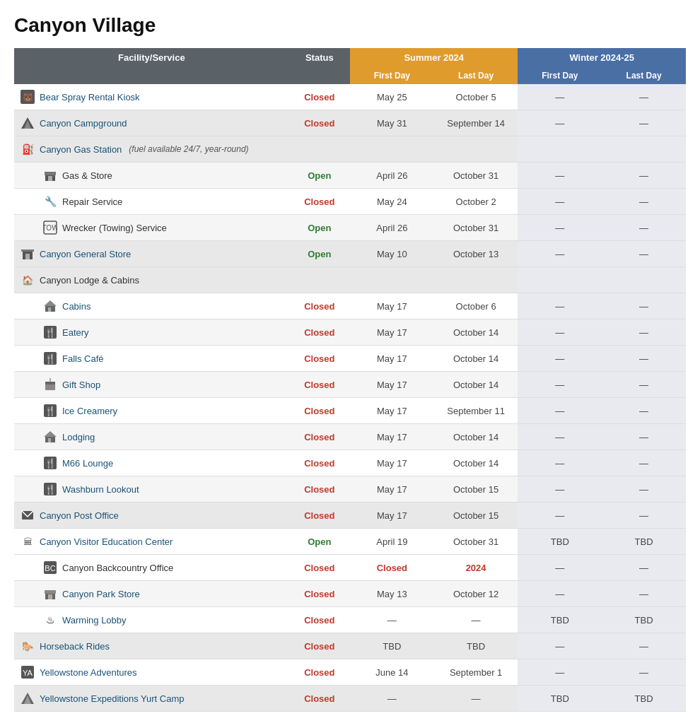 The width and height of the screenshot is (700, 728). I want to click on table-row-warming-lobby: ♨Warming LobbyClosed——TBDTBD, so click(350, 621).